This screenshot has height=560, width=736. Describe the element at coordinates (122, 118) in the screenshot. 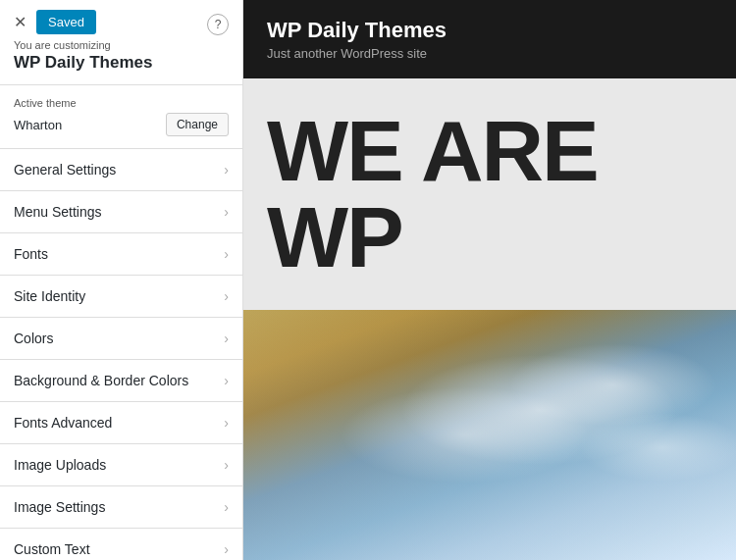

I see `active-theme-section: Active theme Wharton Change` at that location.